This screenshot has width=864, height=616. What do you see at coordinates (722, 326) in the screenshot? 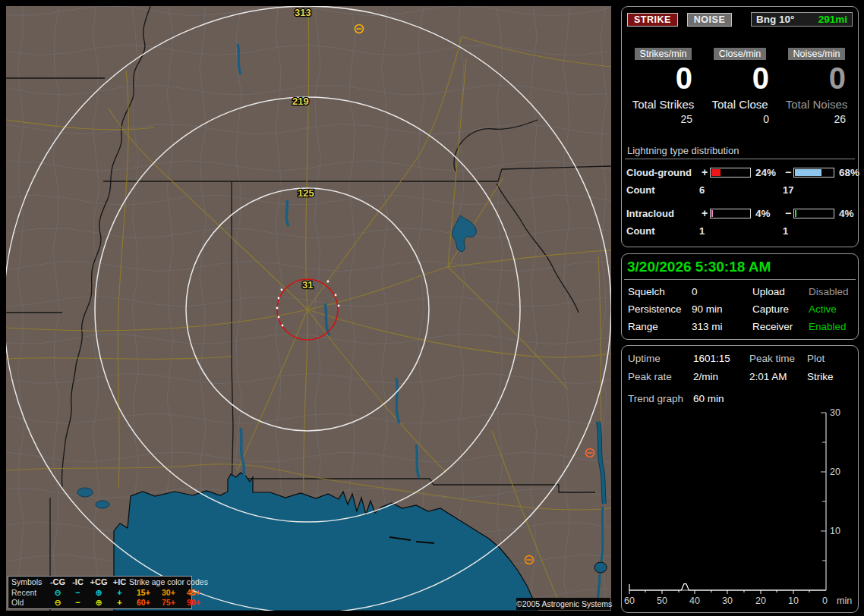
I see `range-value: 313 mi` at bounding box center [722, 326].